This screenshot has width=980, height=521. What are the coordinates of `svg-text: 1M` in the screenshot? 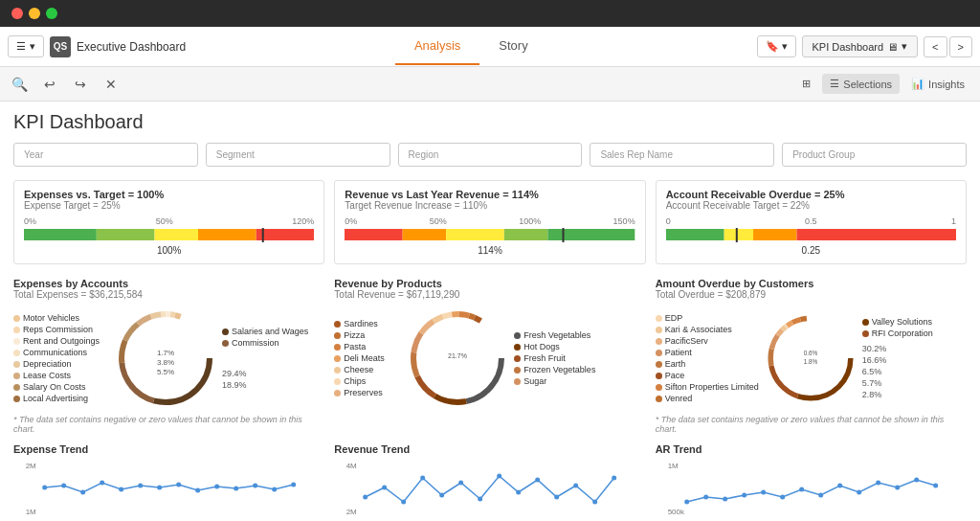 It's located at (672, 465).